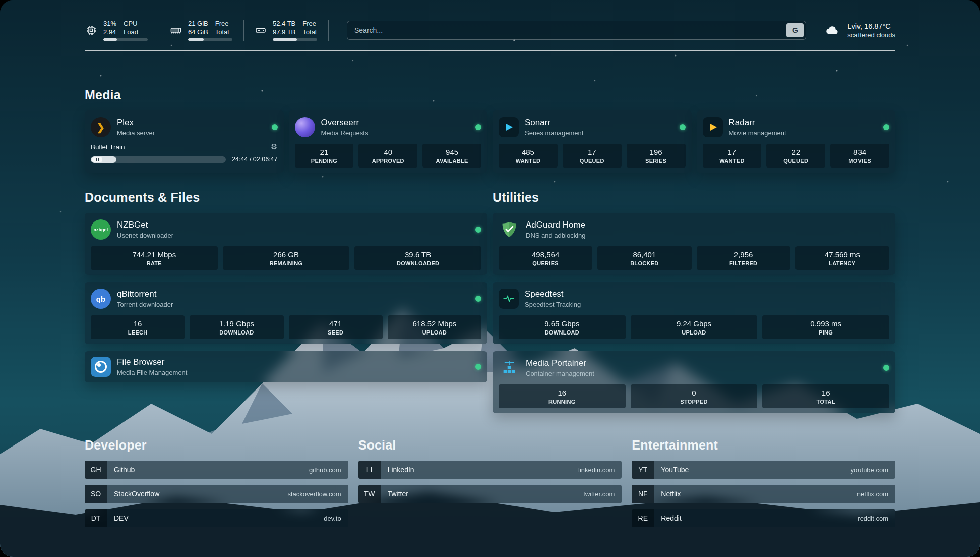  I want to click on stat-blocked: 86,401 BLOCKED, so click(644, 258).